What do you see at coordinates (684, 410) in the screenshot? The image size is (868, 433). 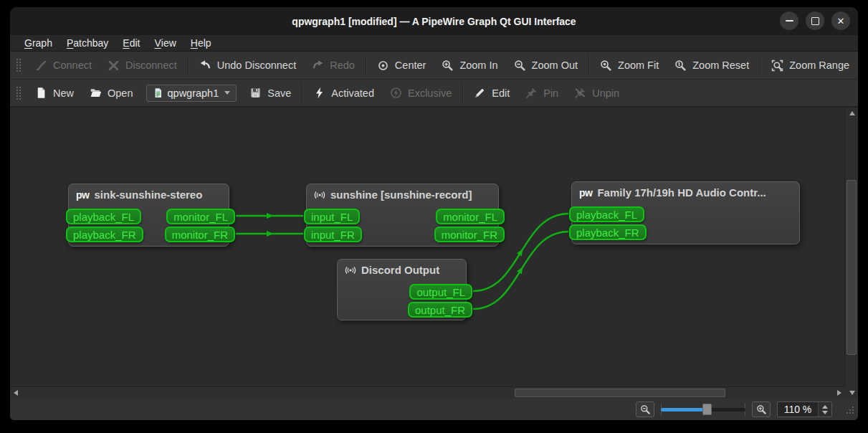 I see `slider-fill` at bounding box center [684, 410].